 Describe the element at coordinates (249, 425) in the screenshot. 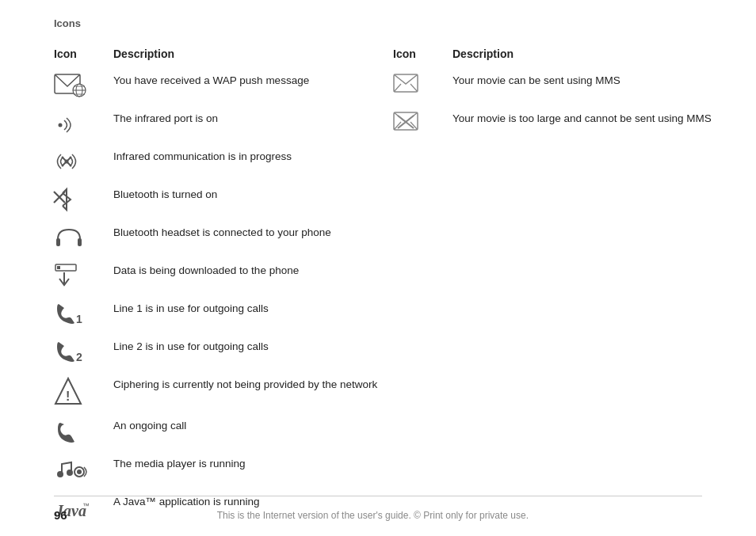

I see `ongoing-call-desc: An ongoing call` at that location.